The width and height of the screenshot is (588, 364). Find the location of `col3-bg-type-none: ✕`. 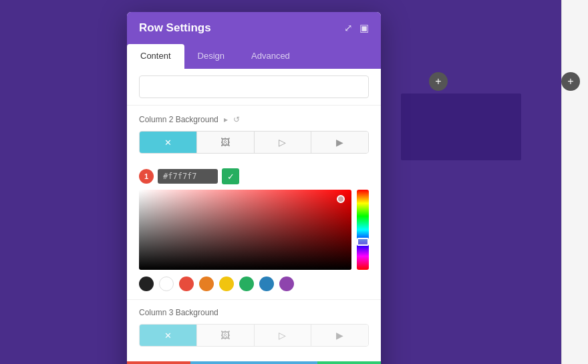

col3-bg-type-none: ✕ is located at coordinates (168, 335).